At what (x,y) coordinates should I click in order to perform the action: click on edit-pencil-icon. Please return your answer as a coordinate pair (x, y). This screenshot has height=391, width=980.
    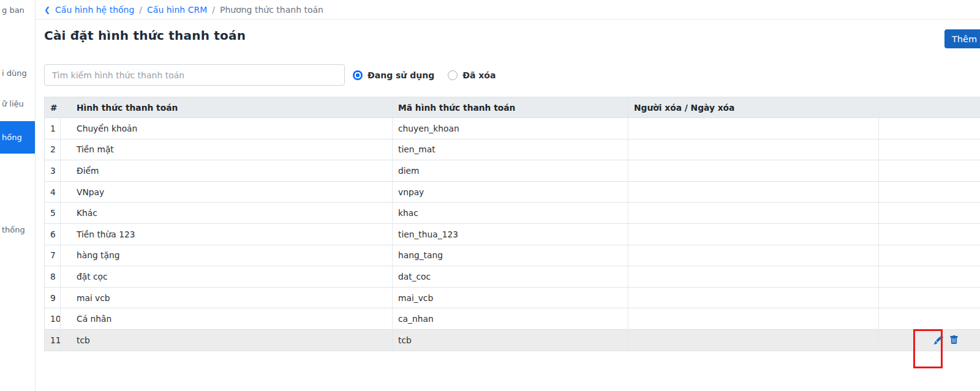
    Looking at the image, I should click on (938, 340).